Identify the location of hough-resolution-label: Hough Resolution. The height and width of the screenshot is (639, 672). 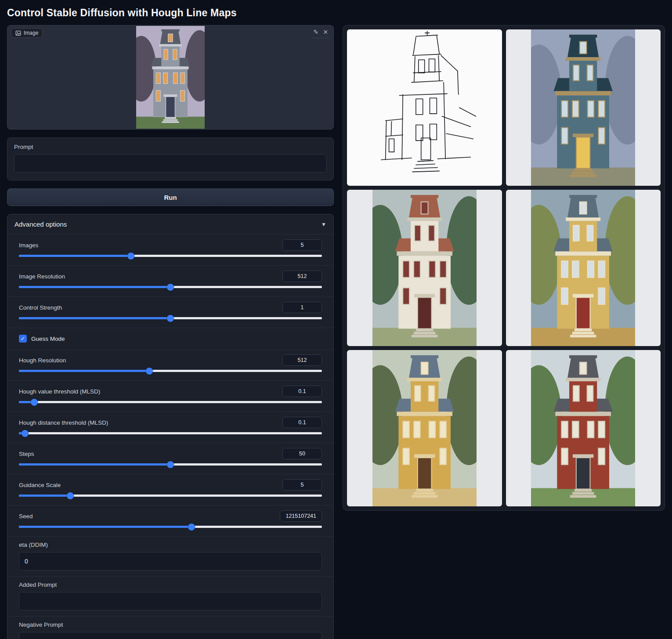
(42, 360).